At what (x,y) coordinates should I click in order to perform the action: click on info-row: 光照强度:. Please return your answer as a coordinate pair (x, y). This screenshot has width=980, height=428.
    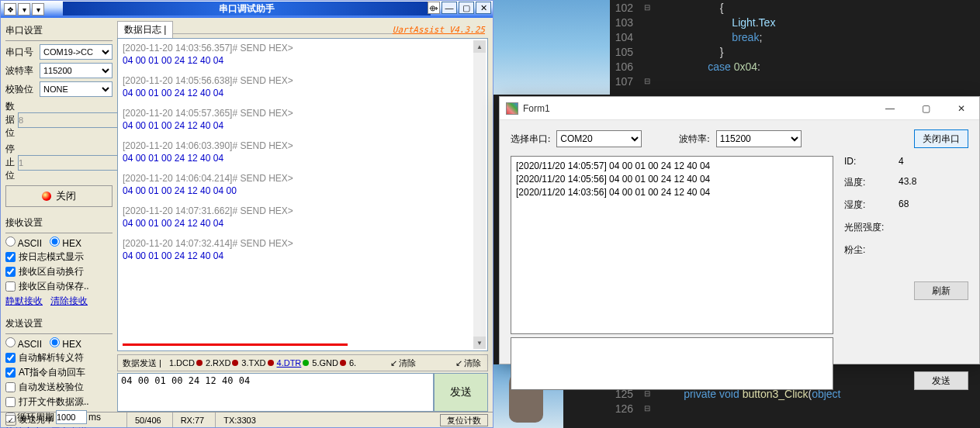
    Looking at the image, I should click on (906, 228).